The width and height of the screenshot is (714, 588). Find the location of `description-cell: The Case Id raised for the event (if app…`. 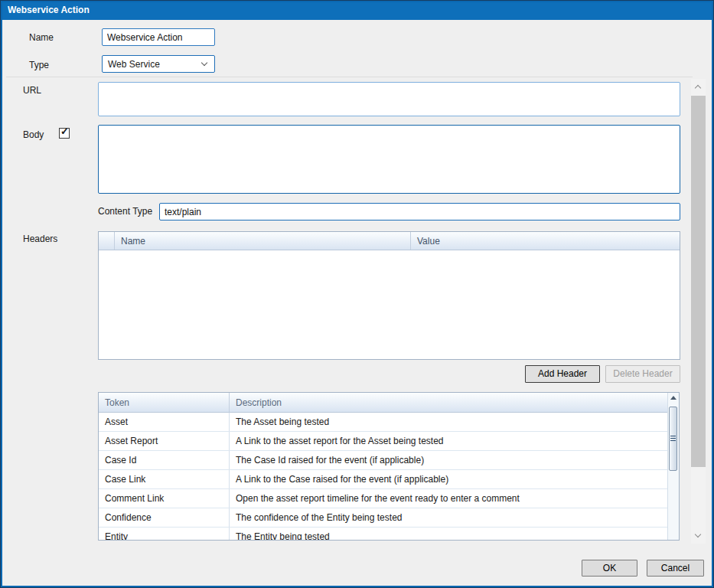

description-cell: The Case Id raised for the event (if app… is located at coordinates (448, 460).